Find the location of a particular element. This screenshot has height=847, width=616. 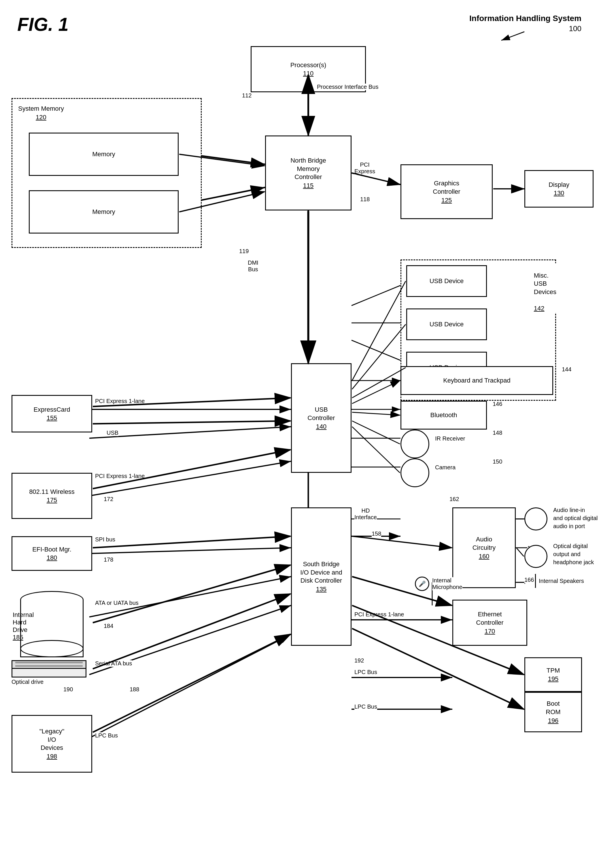

ref-178: 178 is located at coordinates (108, 560).